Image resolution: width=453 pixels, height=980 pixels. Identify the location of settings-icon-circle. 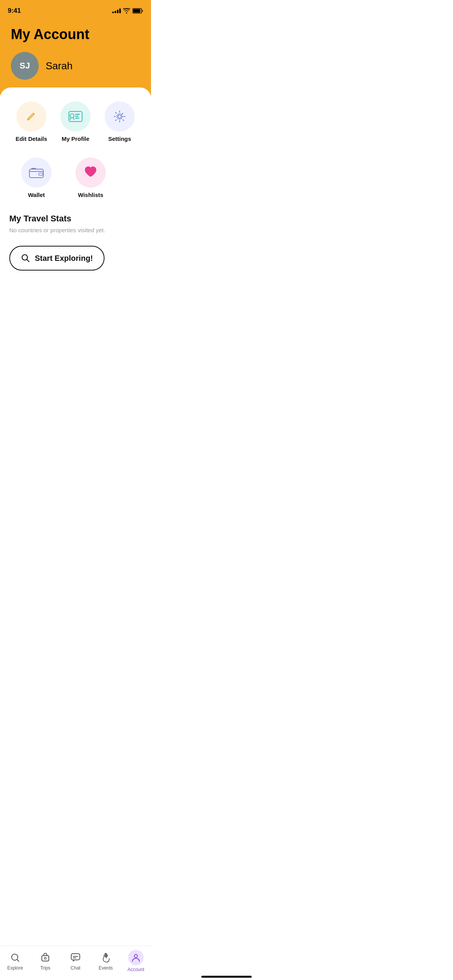
(120, 117).